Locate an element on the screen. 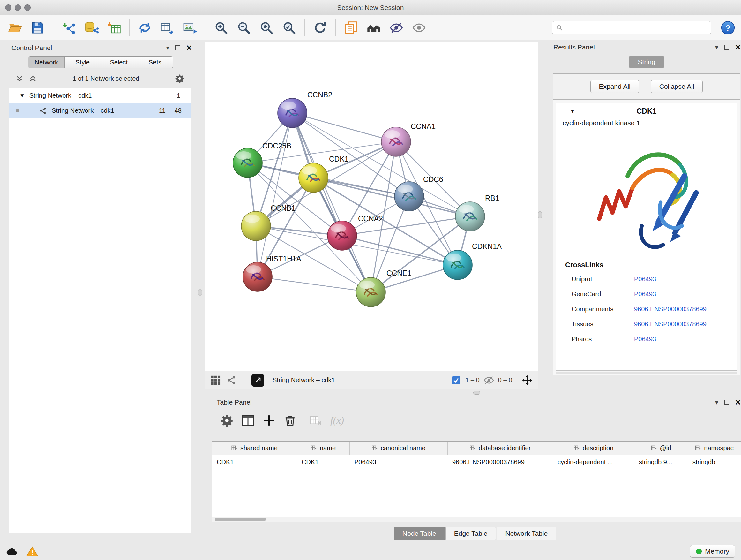  search-input is located at coordinates (636, 27).